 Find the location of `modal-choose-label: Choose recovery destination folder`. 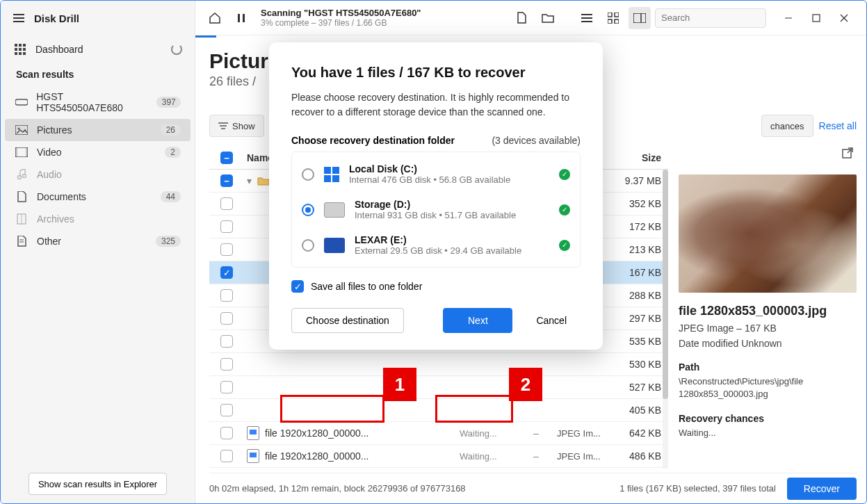

modal-choose-label: Choose recovery destination folder is located at coordinates (373, 140).